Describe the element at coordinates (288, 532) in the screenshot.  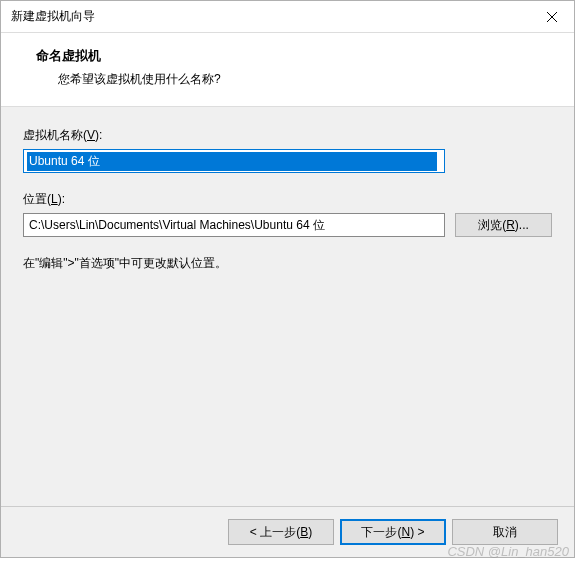
I see `footer: < 上一步(B) 下一步(N) > 取消` at that location.